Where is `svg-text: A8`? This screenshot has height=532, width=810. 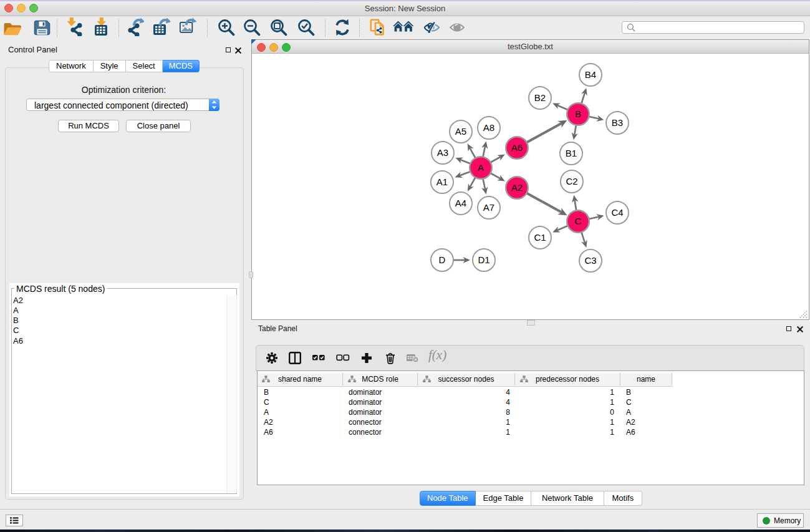
svg-text: A8 is located at coordinates (489, 127).